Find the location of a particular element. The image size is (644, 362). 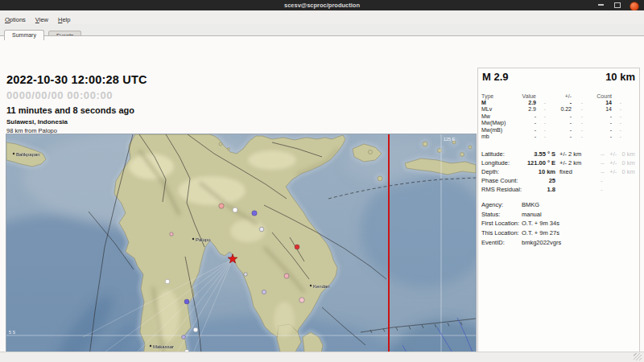

city-label: Kendari is located at coordinates (322, 286).